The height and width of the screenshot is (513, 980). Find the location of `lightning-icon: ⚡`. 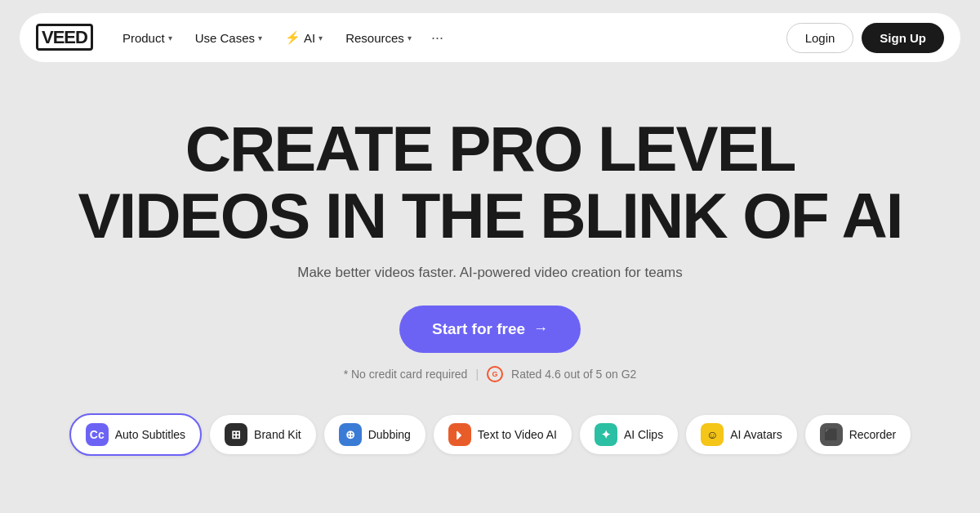

lightning-icon: ⚡ is located at coordinates (292, 38).